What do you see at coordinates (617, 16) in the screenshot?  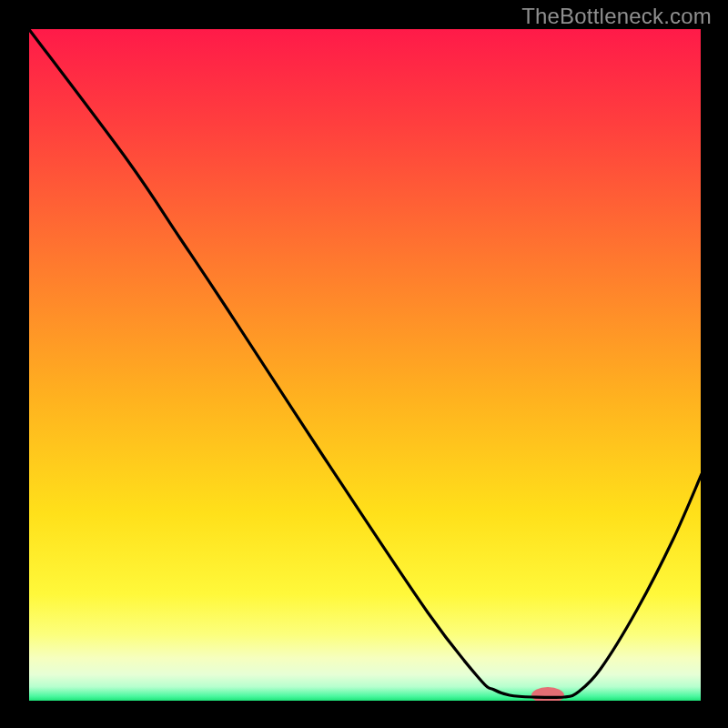 I see `watermark-text: TheBottleneck.com` at bounding box center [617, 16].